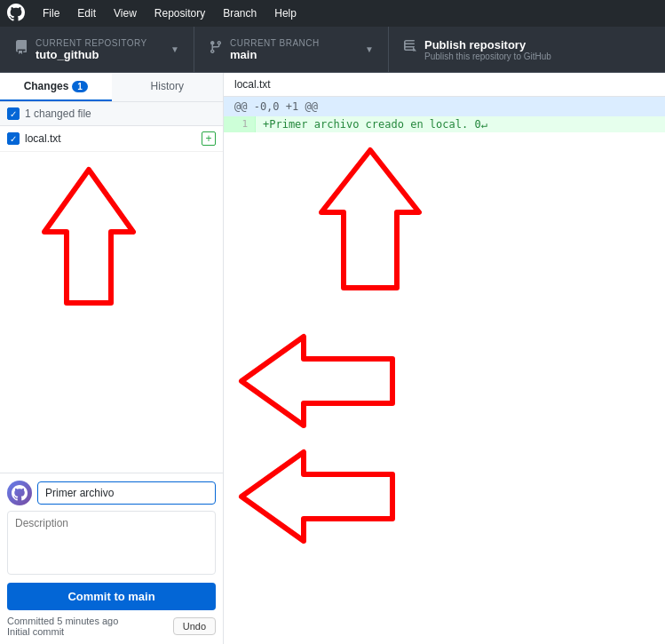 Image resolution: width=665 pixels, height=644 pixels. What do you see at coordinates (276, 107) in the screenshot?
I see `diff-range: @@ -0,0 +1 @@` at bounding box center [276, 107].